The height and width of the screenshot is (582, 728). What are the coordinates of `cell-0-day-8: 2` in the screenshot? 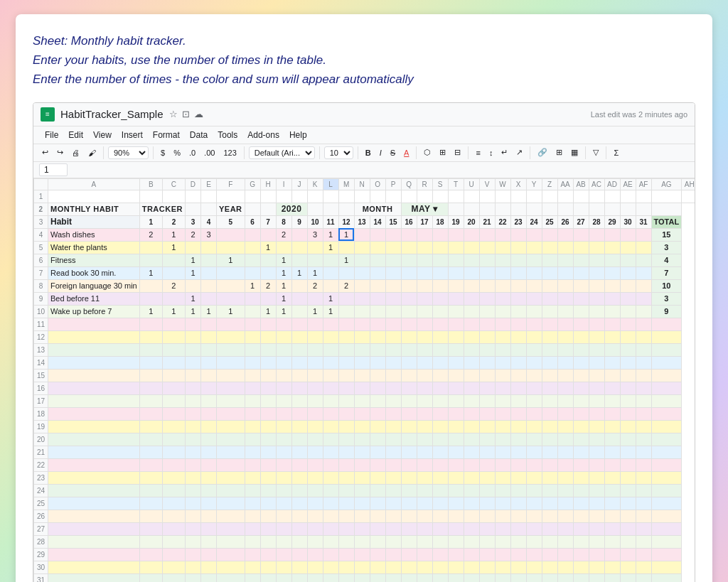 It's located at (284, 235).